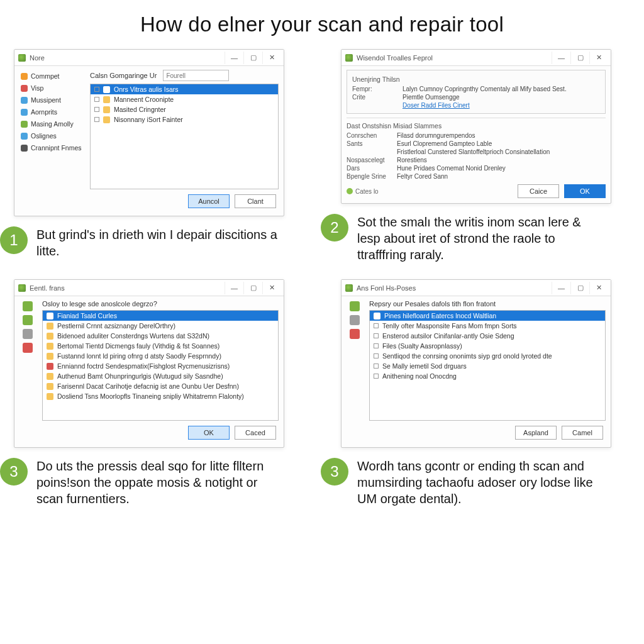  What do you see at coordinates (538, 191) in the screenshot?
I see `cancel-button: Caice` at bounding box center [538, 191].